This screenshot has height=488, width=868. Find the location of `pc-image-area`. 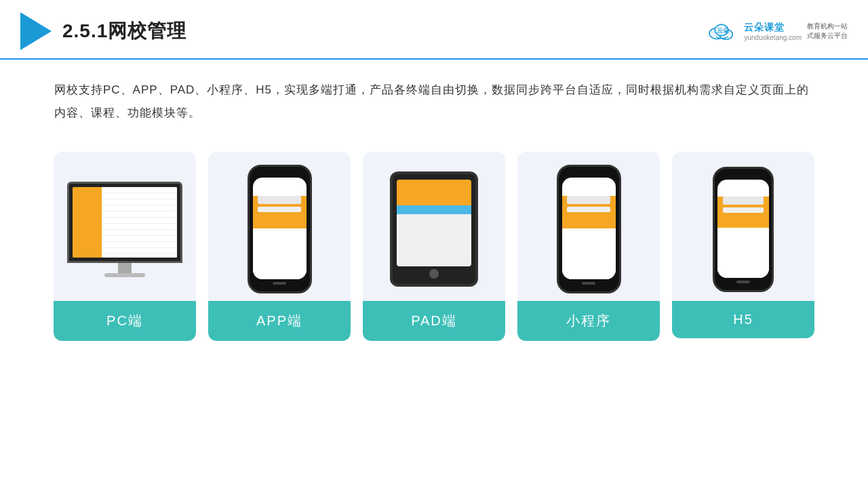

pc-image-area is located at coordinates (125, 226).